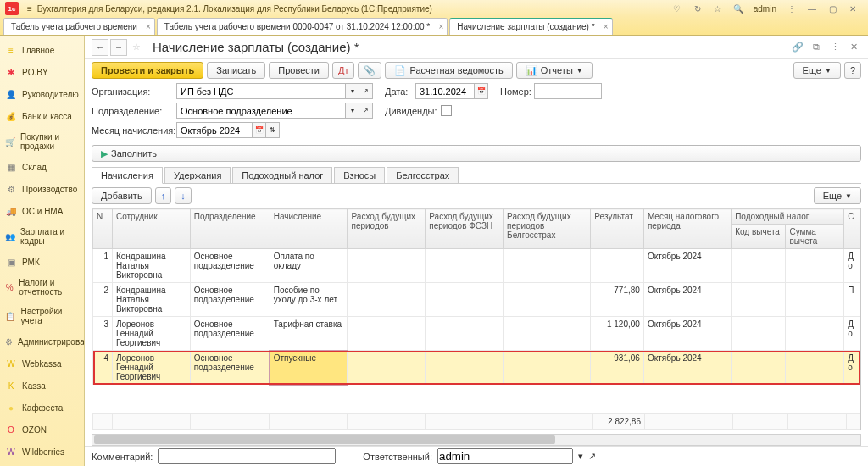  What do you see at coordinates (548, 229) in the screenshot?
I see `col-exp3: Расход будущих периодов Белгосстрах` at bounding box center [548, 229].